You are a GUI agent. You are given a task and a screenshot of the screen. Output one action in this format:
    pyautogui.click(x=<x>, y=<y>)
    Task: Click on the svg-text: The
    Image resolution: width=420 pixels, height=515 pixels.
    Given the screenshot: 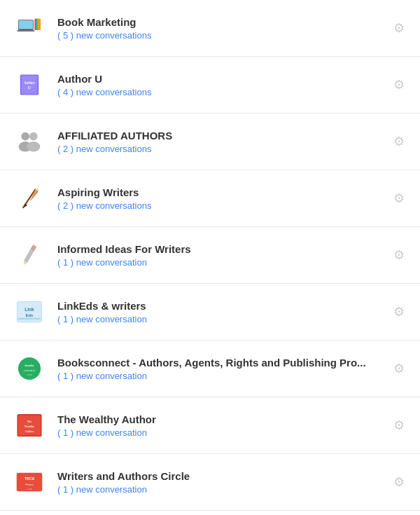 What is the action you would take?
    pyautogui.click(x=29, y=422)
    